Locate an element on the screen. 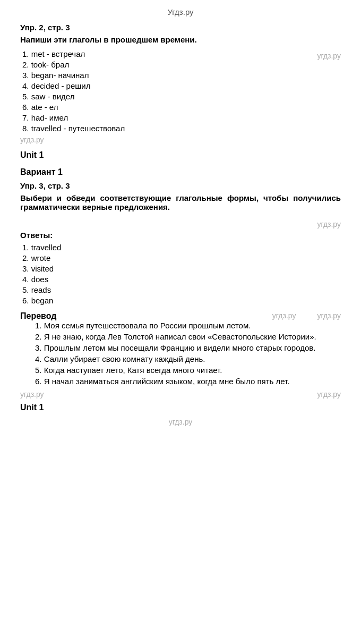 Image resolution: width=361 pixels, height=644 pixels. footer-watermark: угдз.ру is located at coordinates (180, 422).